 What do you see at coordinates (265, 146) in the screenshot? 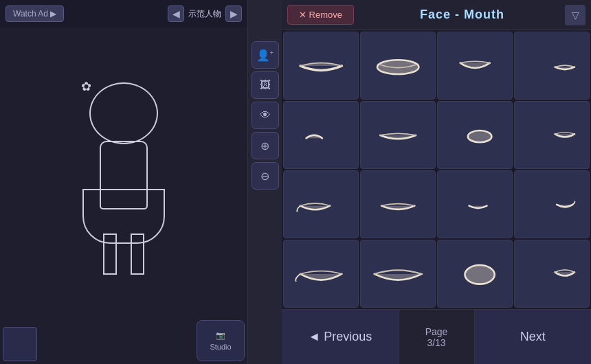
I see `zoom-in-button: ⊕` at bounding box center [265, 146].